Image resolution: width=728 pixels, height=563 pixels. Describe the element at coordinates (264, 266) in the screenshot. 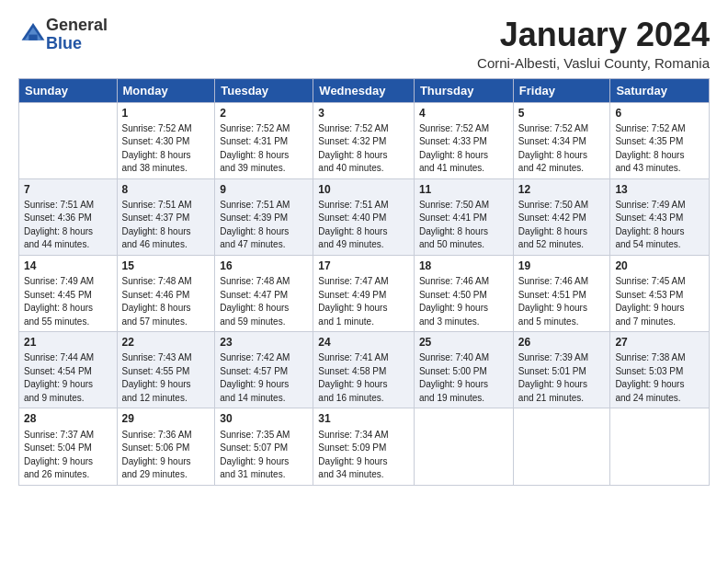

I see `day-number: 16` at that location.